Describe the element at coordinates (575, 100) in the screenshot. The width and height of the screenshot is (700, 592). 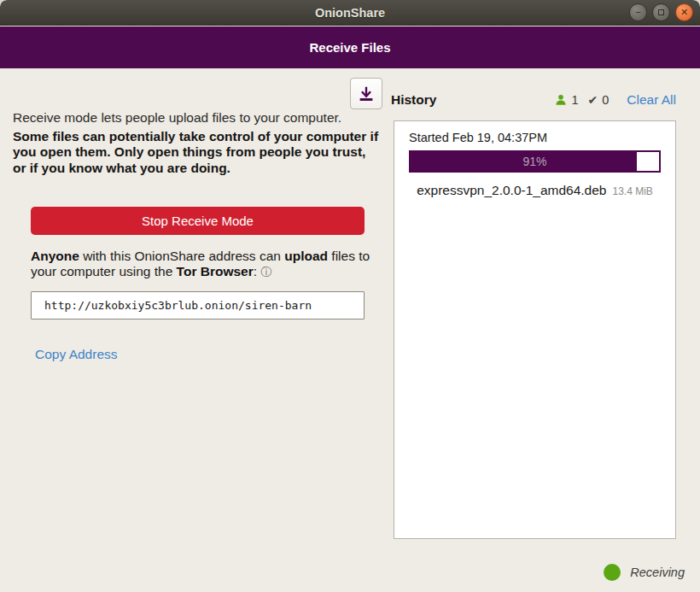
I see `in-progress-count: 1` at that location.